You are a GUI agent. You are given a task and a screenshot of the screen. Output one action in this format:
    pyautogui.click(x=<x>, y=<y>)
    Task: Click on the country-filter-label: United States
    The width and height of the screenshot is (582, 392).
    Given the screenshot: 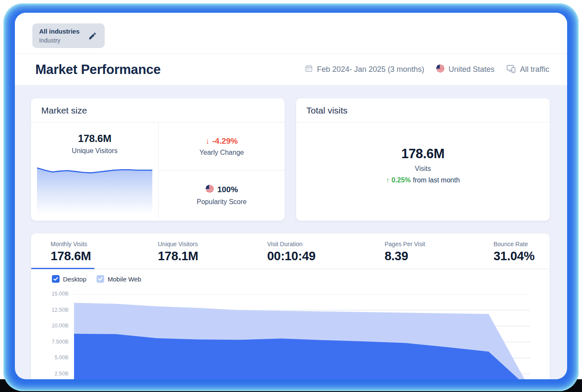 What is the action you would take?
    pyautogui.click(x=471, y=70)
    